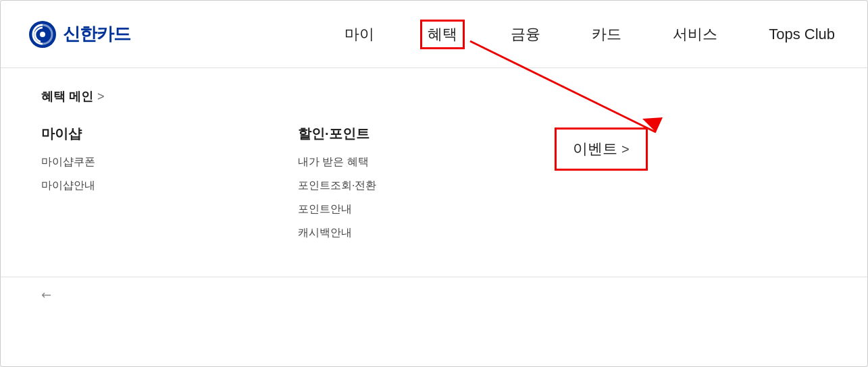 The width and height of the screenshot is (868, 367). I want to click on col-title-myshop: 마이샵, so click(156, 134).